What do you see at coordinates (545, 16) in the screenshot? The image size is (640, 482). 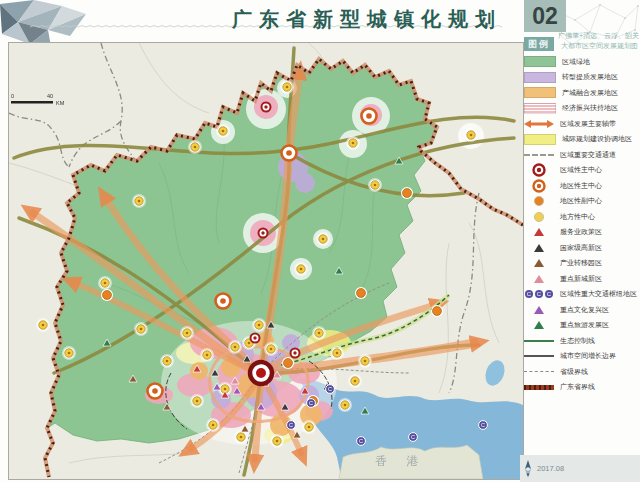 I see `page-number-badge: 02` at bounding box center [545, 16].